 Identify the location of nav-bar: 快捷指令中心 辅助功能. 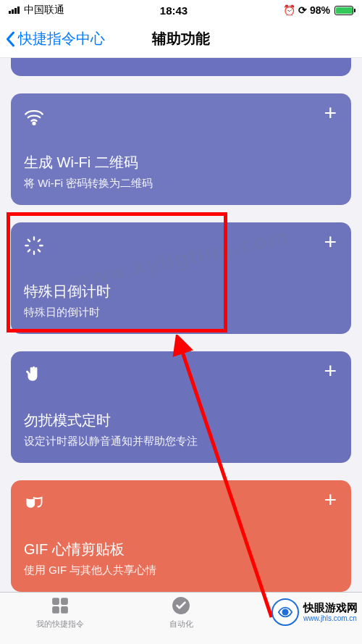
(181, 39).